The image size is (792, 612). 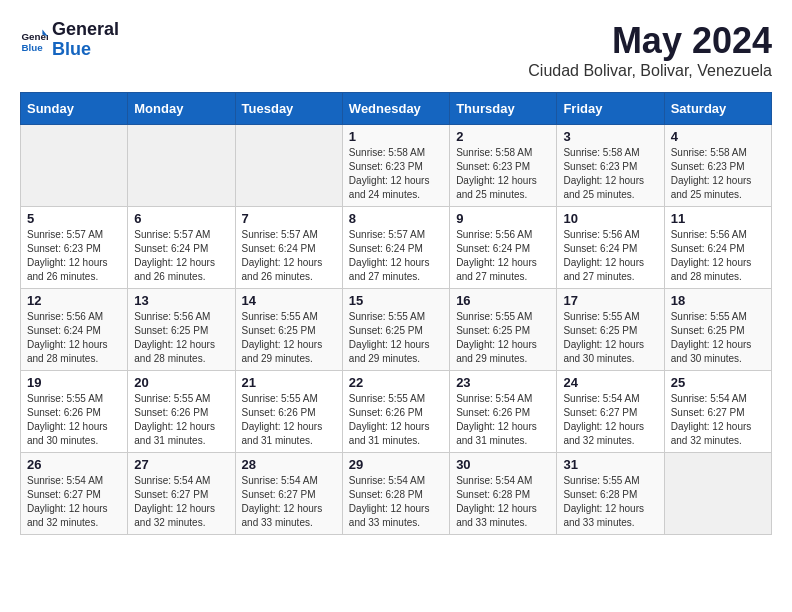 I want to click on day-number: 20, so click(x=181, y=382).